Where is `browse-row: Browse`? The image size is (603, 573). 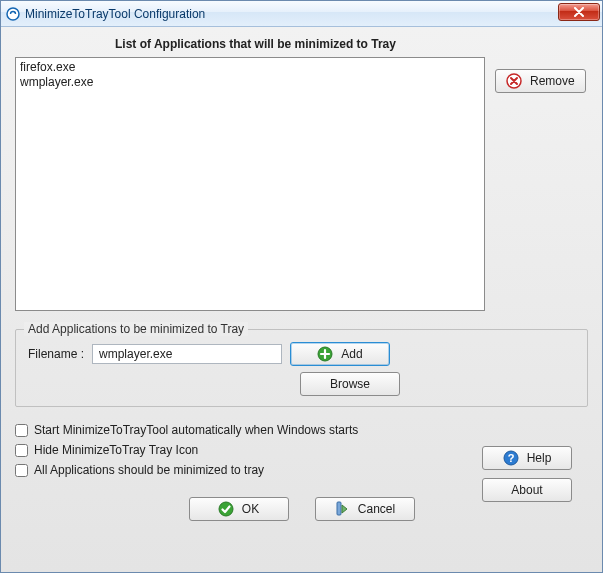 browse-row: Browse is located at coordinates (302, 384).